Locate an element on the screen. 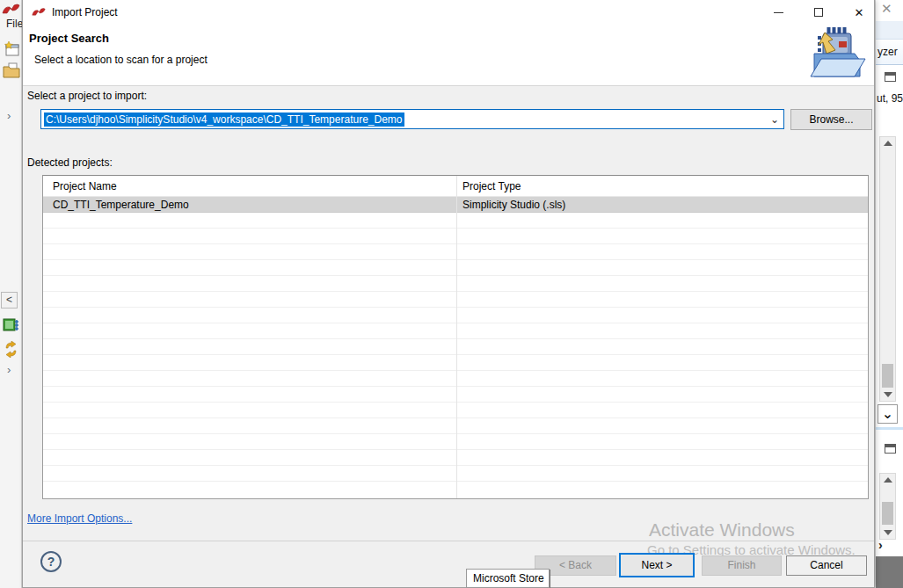 The image size is (903, 588). combo-dropdown-fragment: ⌄ is located at coordinates (888, 414).